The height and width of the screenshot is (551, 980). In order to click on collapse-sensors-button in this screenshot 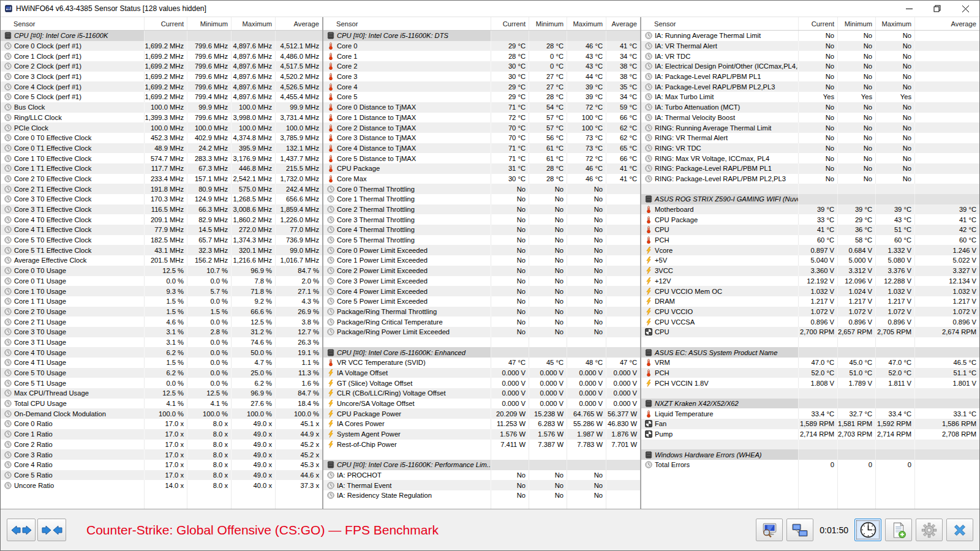, I will do `click(51, 530)`.